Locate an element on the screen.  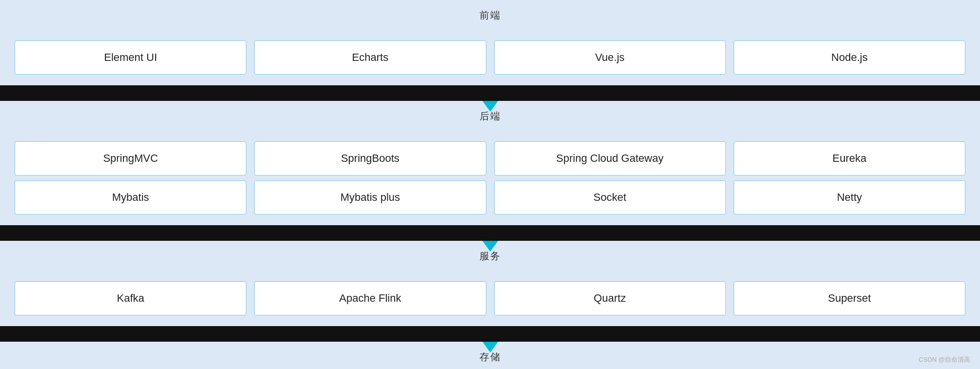
card-backend-0-1: SpringBoots is located at coordinates (370, 158).